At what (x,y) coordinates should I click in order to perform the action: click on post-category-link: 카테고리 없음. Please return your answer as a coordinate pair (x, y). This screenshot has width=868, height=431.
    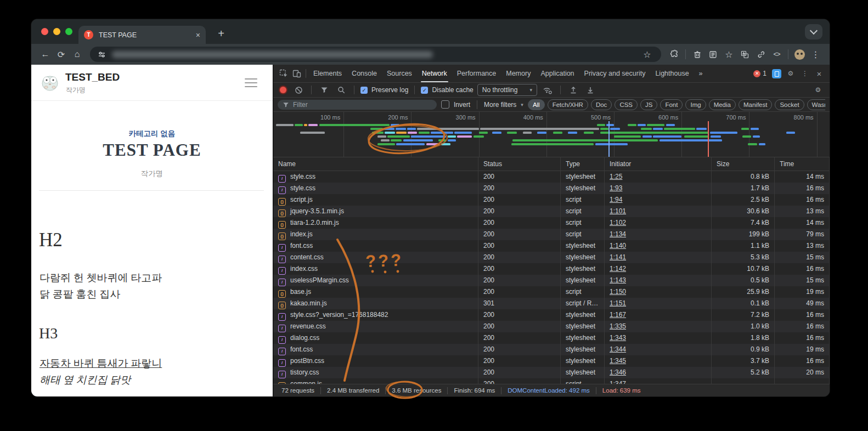
    Looking at the image, I should click on (152, 134).